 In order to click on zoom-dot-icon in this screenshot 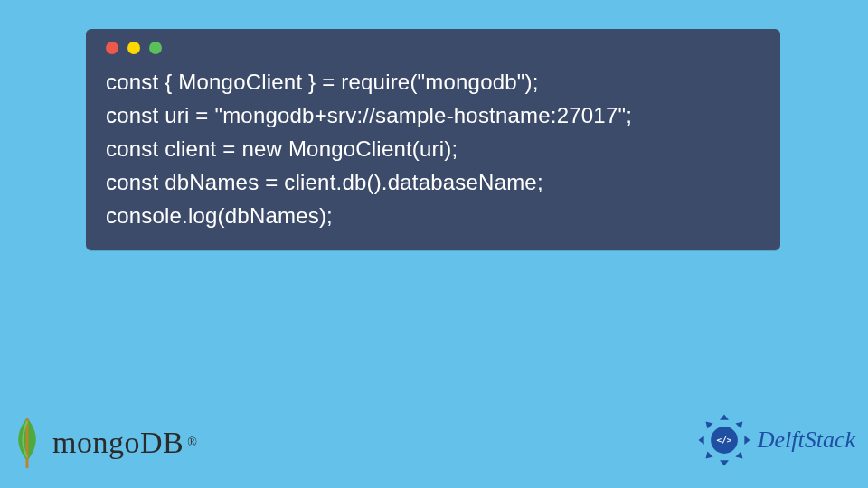, I will do `click(156, 48)`.